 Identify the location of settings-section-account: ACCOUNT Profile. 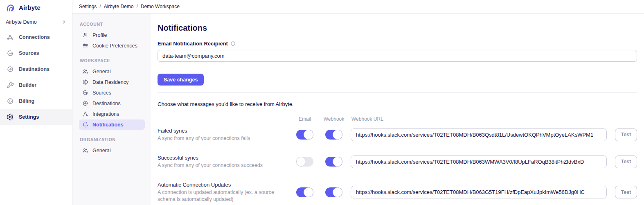
(112, 36).